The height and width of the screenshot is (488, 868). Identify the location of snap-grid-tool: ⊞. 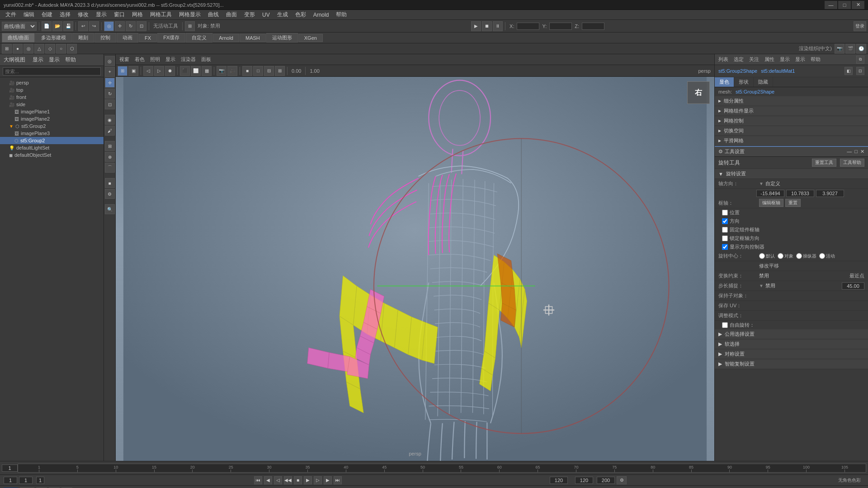
(110, 146).